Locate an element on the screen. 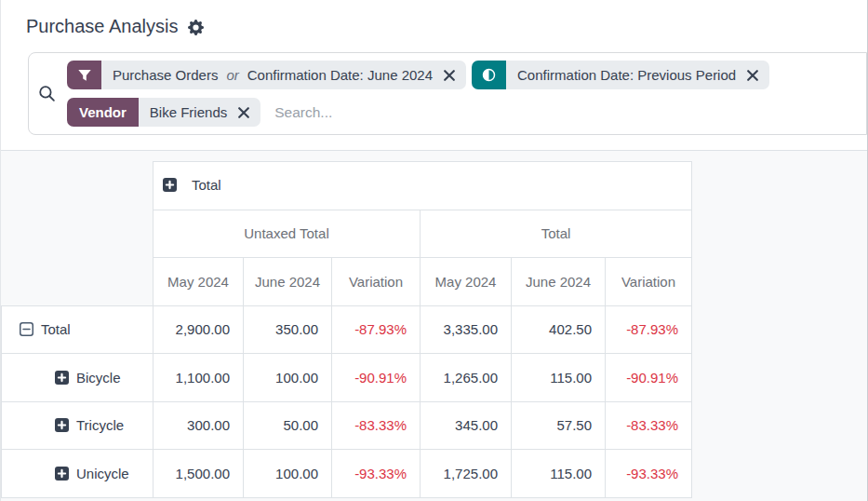 Image resolution: width=868 pixels, height=501 pixels. pivot-row-header-bicycle: Bicycle is located at coordinates (78, 378).